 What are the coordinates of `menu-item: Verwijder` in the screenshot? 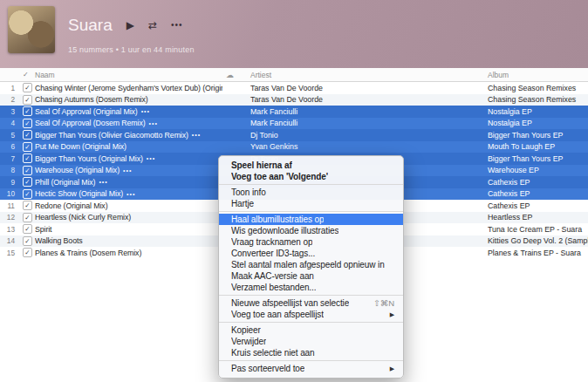 It's located at (311, 342).